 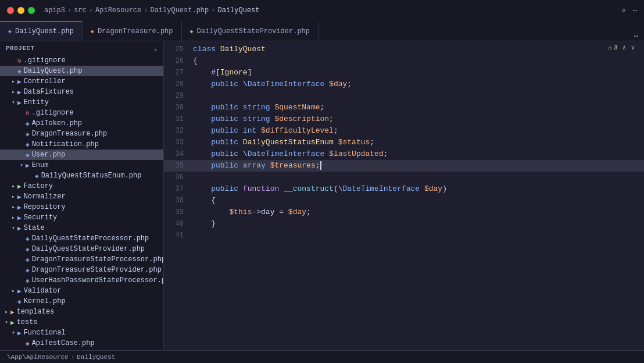 What do you see at coordinates (418, 212) in the screenshot?
I see `code-content: $this->day = $day;` at bounding box center [418, 212].